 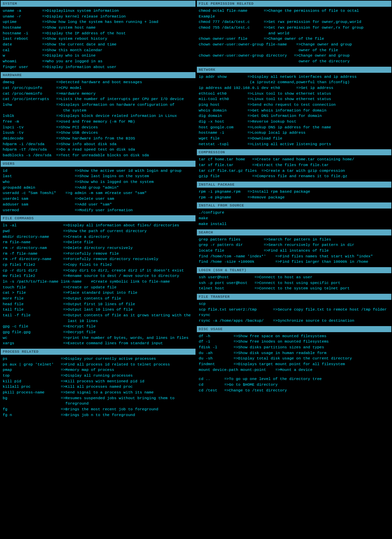 What do you see at coordinates (98, 119) in the screenshot?
I see `section-body-hardware: dmesg =>Detected hardware and boot messa…` at bounding box center [98, 119].